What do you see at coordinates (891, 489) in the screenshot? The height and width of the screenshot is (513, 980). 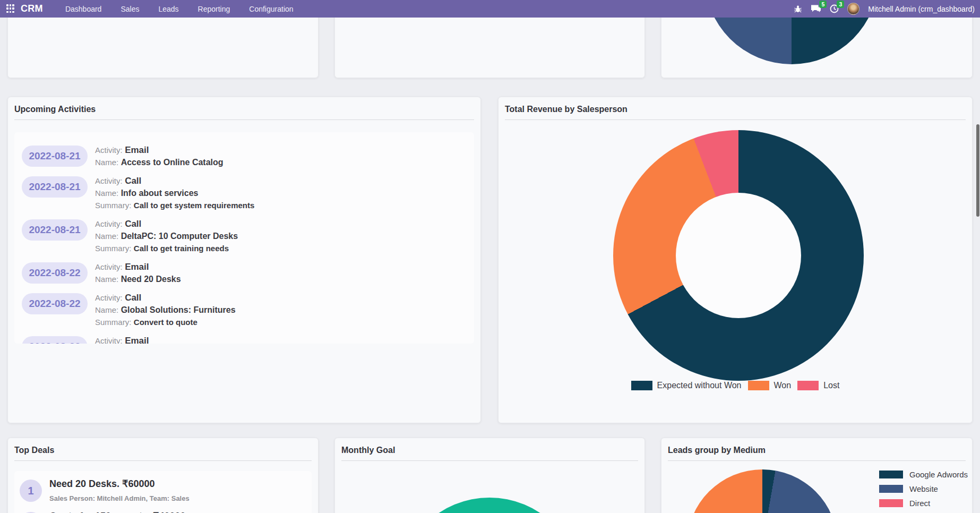 I see `legend-swatch-blue` at bounding box center [891, 489].